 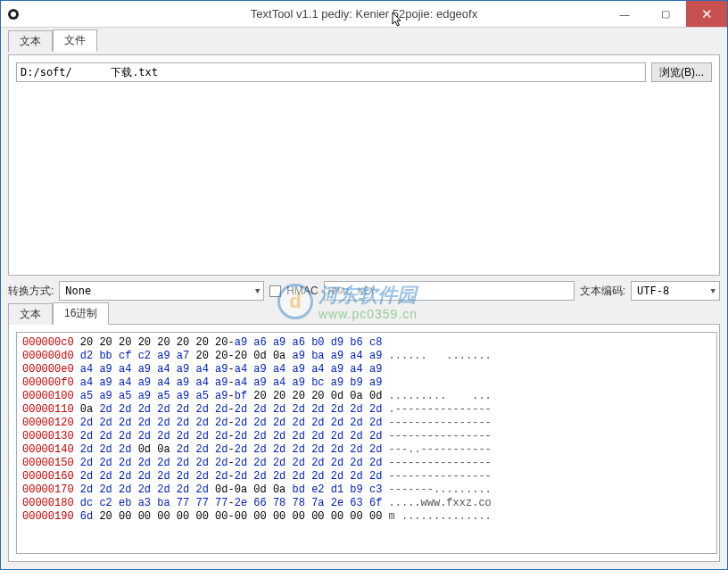 What do you see at coordinates (368, 450) in the screenshot?
I see `hex-line: 00000140 2d 2d 2d 0d 0a 2d 2d 2d-2d 2d 2…` at bounding box center [368, 450].